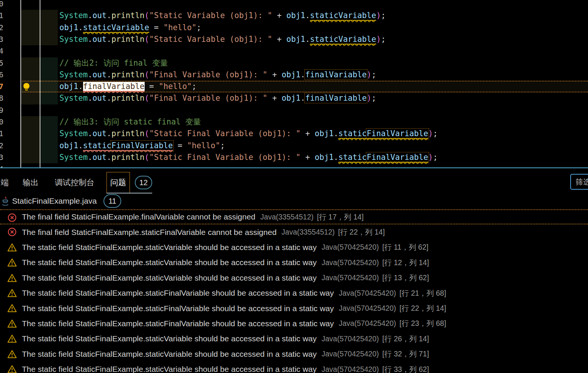  Describe the element at coordinates (294, 146) in the screenshot. I see `code-line: 2 obj1.staticFinalVariable = "hello";` at that location.